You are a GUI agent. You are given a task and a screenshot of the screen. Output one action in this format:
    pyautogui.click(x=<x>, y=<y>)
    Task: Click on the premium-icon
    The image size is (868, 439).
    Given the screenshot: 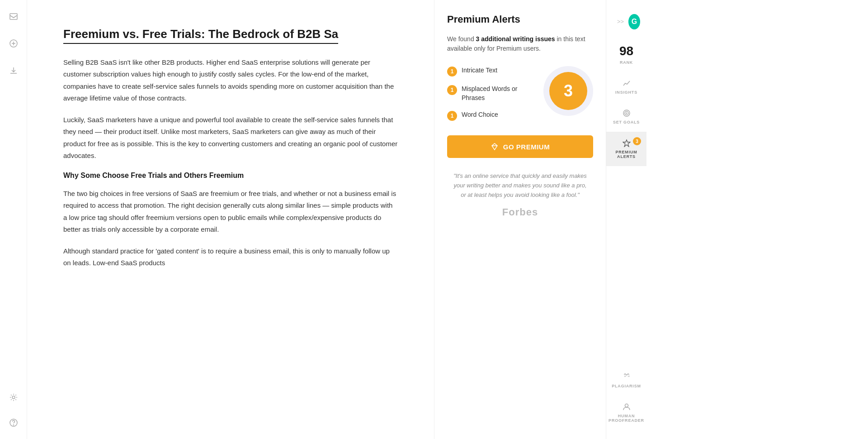 What is the action you would take?
    pyautogui.click(x=627, y=143)
    